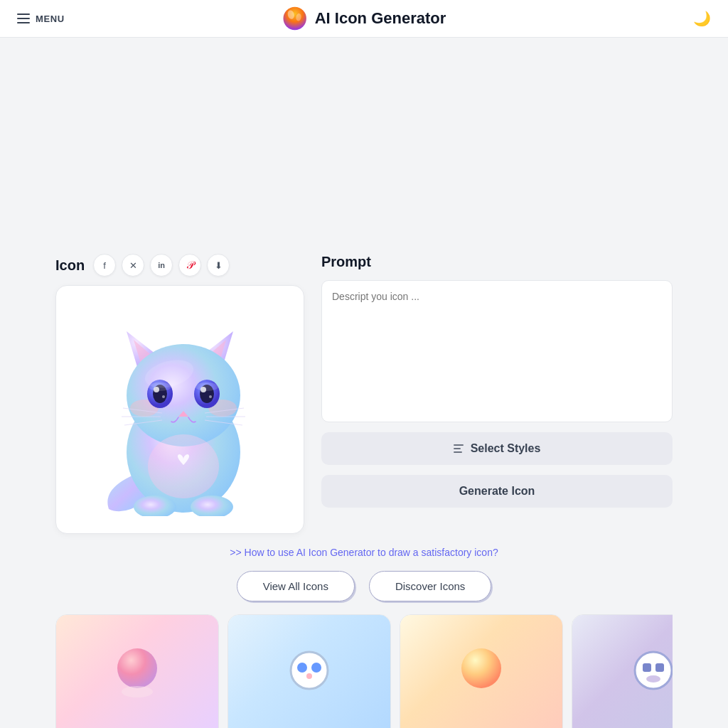 Image resolution: width=728 pixels, height=728 pixels. What do you see at coordinates (105, 265) in the screenshot?
I see `facebook-share-button: f` at bounding box center [105, 265].